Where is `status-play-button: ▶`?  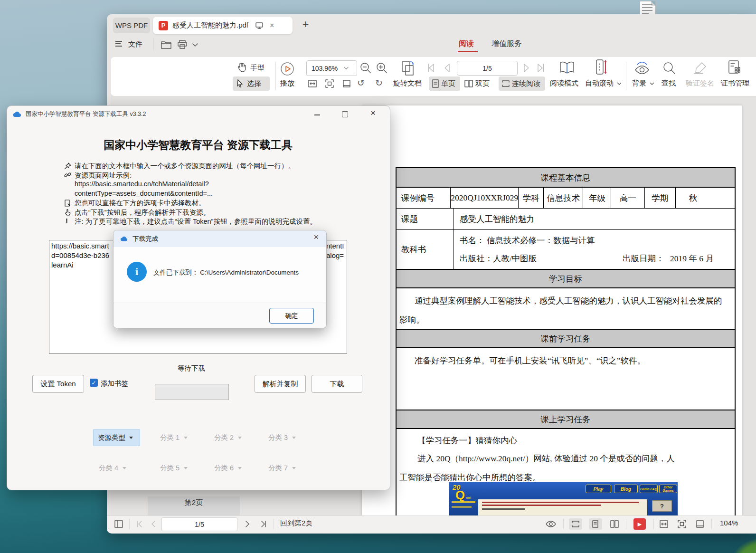
status-play-button: ▶ is located at coordinates (640, 524).